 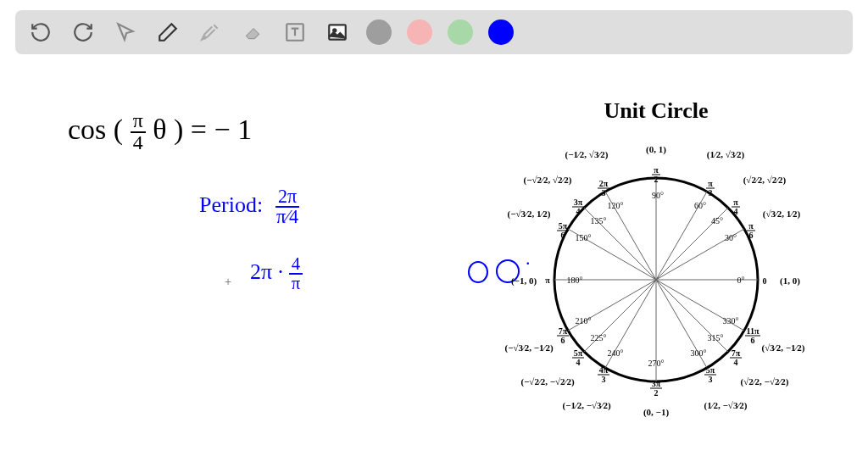 What do you see at coordinates (790, 281) in the screenshot?
I see `svg-text: (1, 0)` at bounding box center [790, 281].